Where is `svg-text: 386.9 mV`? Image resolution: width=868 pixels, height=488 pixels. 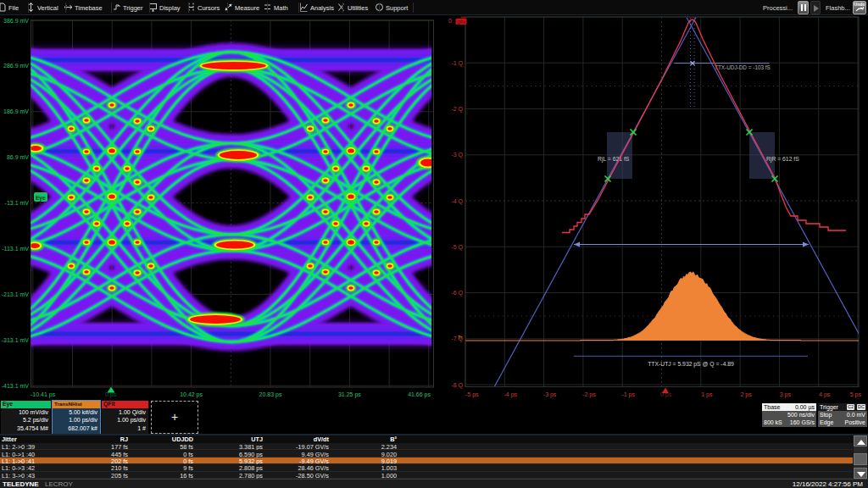
svg-text: 386.9 mV is located at coordinates (16, 20).